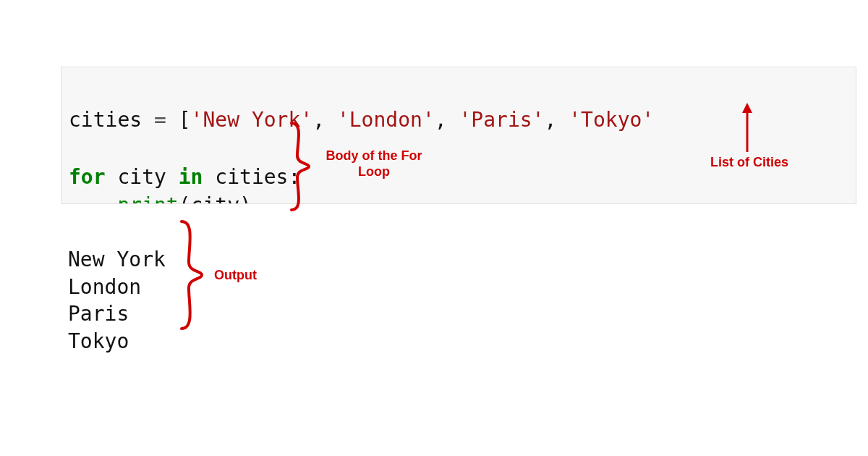 Image resolution: width=868 pixels, height=456 pixels. What do you see at coordinates (117, 287) in the screenshot?
I see `output-block: New York London Paris Tokyo` at bounding box center [117, 287].